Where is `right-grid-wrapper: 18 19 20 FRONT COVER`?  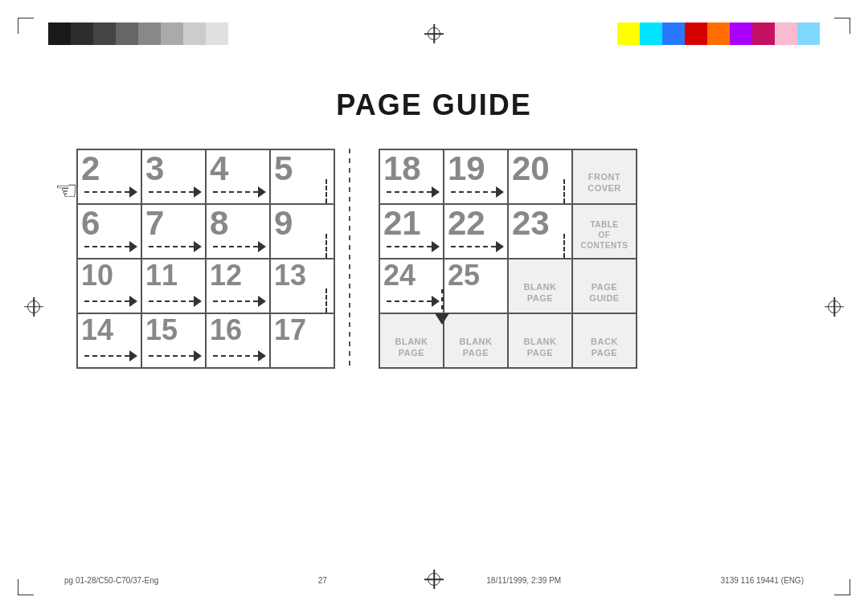 right-grid-wrapper: 18 19 20 FRONT COVER is located at coordinates (508, 259).